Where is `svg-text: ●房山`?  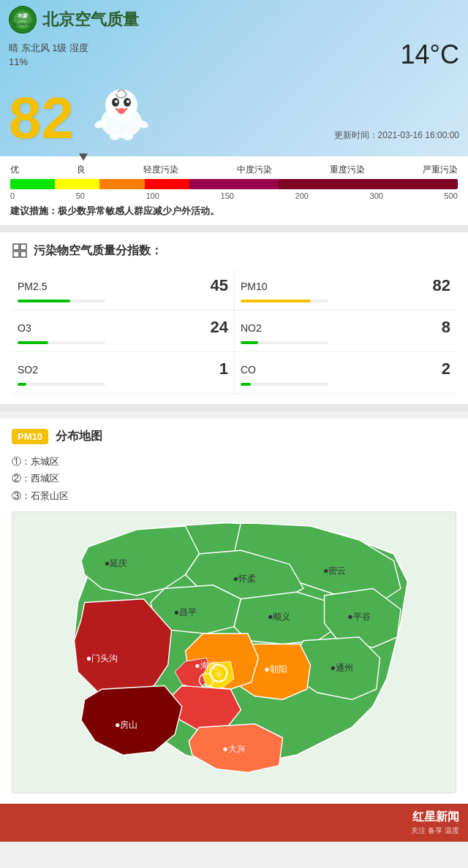 svg-text: ●房山 is located at coordinates (126, 725).